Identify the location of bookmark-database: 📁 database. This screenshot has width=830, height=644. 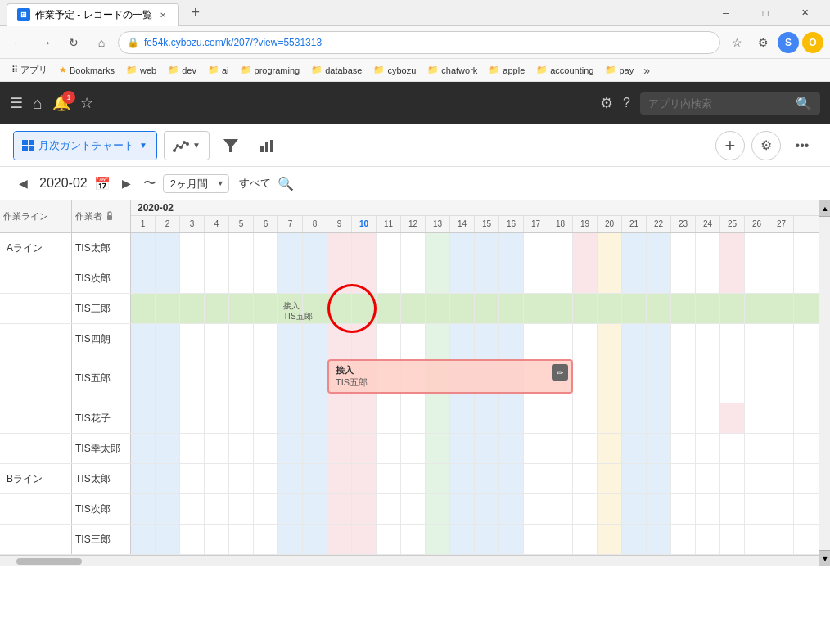
(336, 70).